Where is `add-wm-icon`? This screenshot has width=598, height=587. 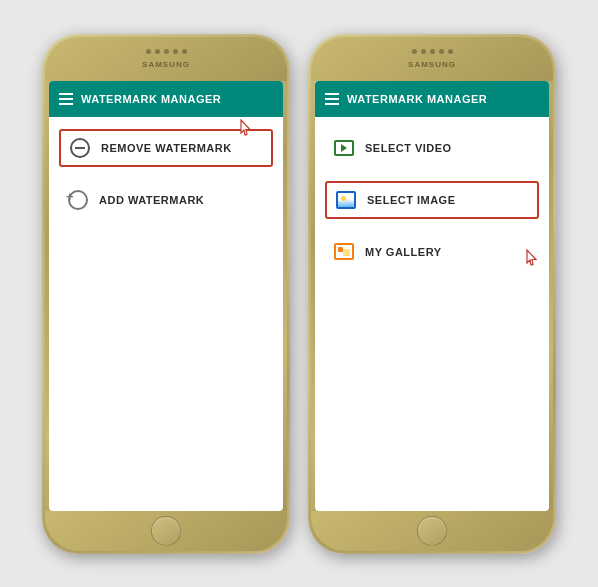 add-wm-icon is located at coordinates (78, 200).